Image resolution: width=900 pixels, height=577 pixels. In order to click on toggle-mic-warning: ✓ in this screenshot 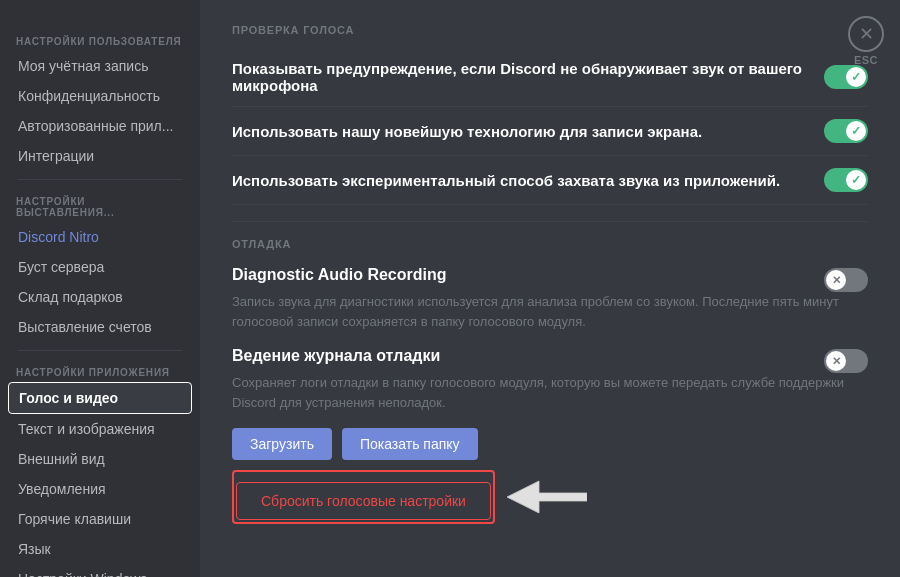, I will do `click(846, 77)`.